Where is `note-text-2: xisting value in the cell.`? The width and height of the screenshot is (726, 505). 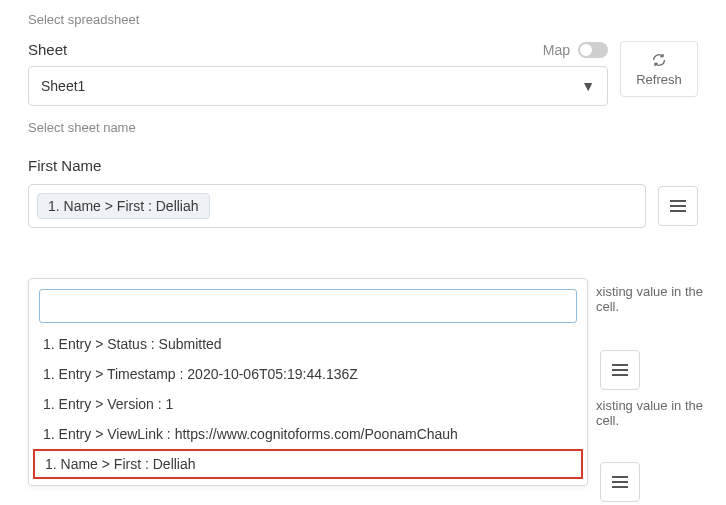
note-text-2: xisting value in the cell. is located at coordinates (661, 413).